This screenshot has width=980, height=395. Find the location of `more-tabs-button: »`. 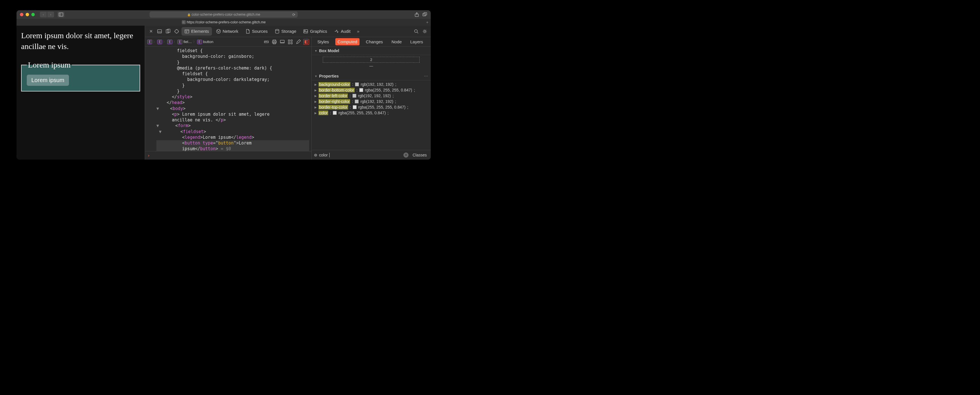

more-tabs-button: » is located at coordinates (358, 31).